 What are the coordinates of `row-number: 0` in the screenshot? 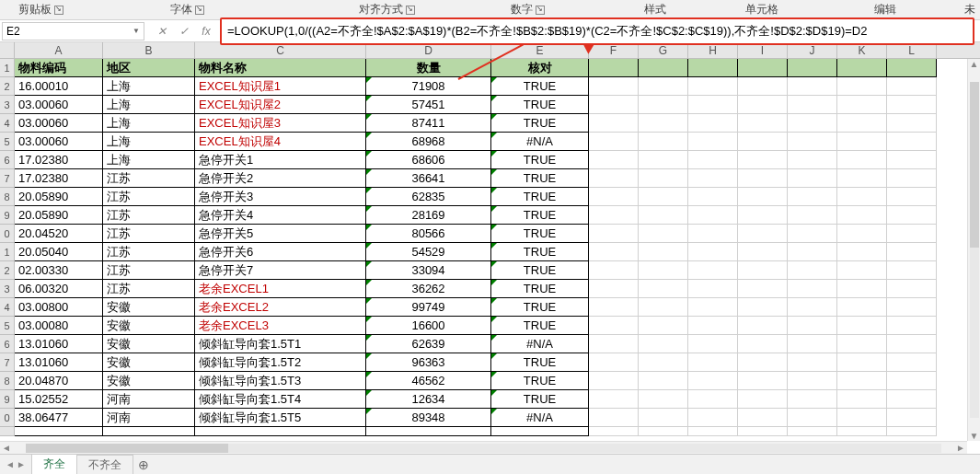 It's located at (7, 234).